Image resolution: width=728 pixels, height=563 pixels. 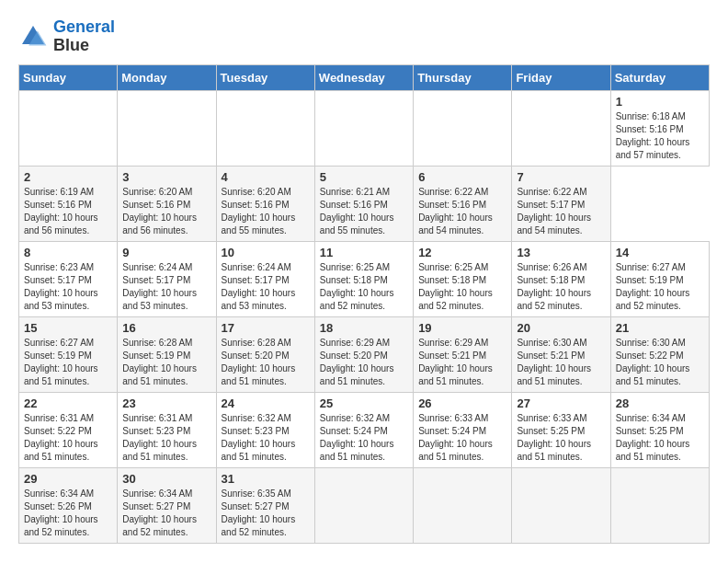 I want to click on calendar-cell-27: 27Sunrise: 6:33 AMSunset: 5:25 PMDayligh…, so click(x=561, y=430).